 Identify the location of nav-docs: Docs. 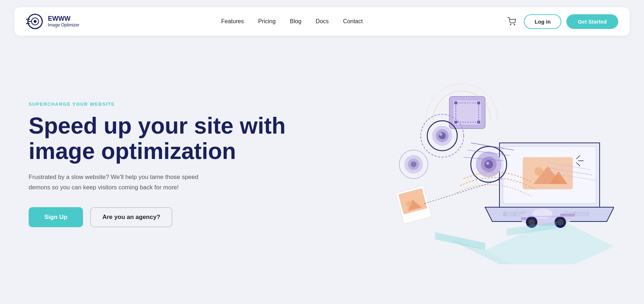
(322, 21).